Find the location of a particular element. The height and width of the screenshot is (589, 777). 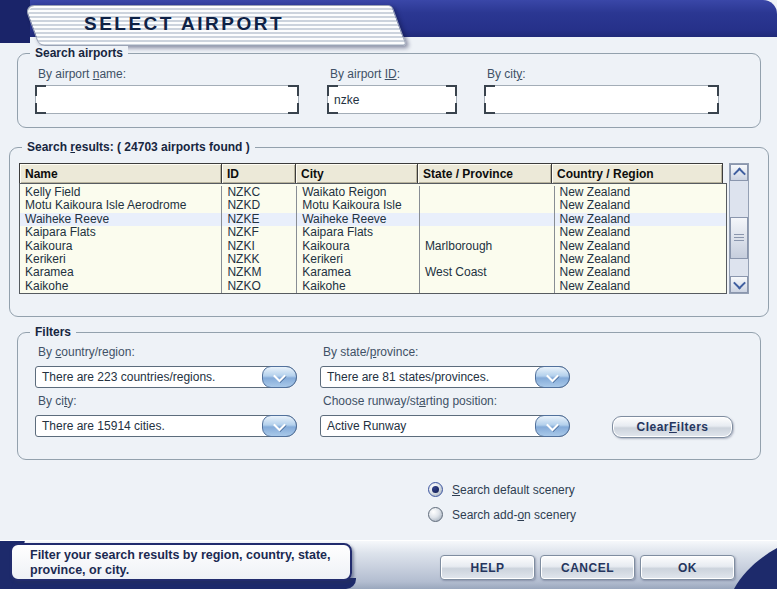

scroll-up-button is located at coordinates (739, 172).